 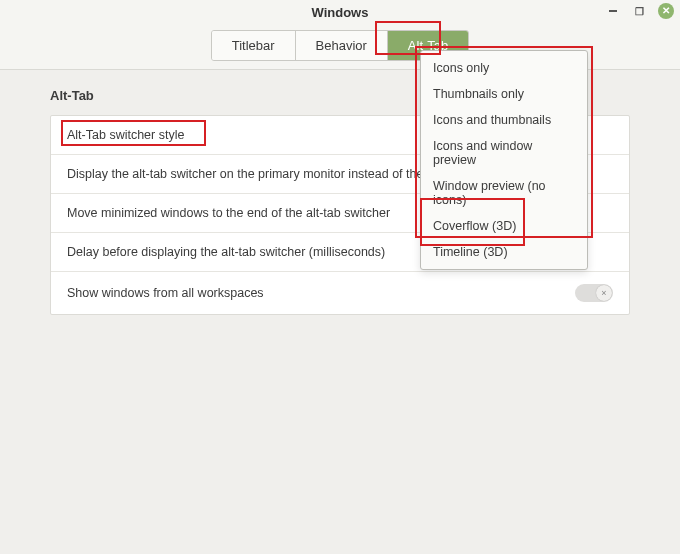 I want to click on close-icon: ✕, so click(x=666, y=11).